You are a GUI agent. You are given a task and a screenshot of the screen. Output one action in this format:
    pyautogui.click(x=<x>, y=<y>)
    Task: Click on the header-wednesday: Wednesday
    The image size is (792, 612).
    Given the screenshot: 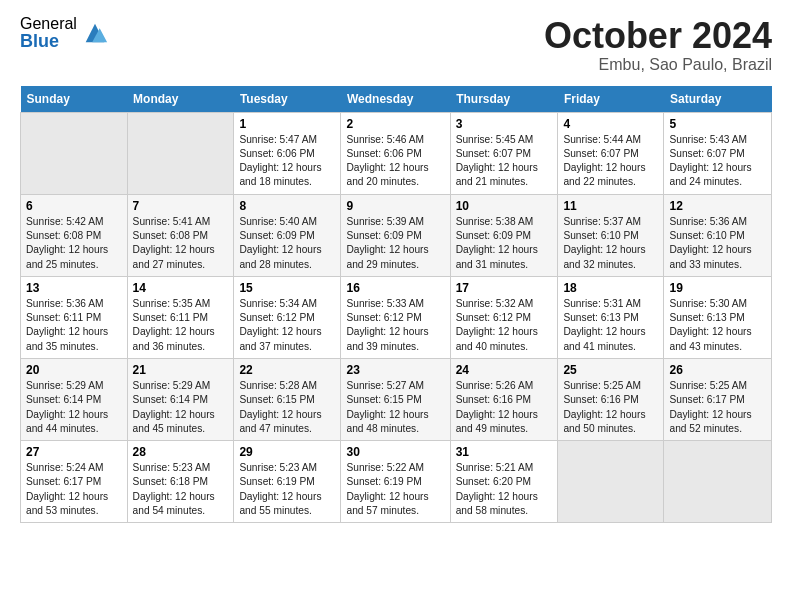 What is the action you would take?
    pyautogui.click(x=396, y=100)
    